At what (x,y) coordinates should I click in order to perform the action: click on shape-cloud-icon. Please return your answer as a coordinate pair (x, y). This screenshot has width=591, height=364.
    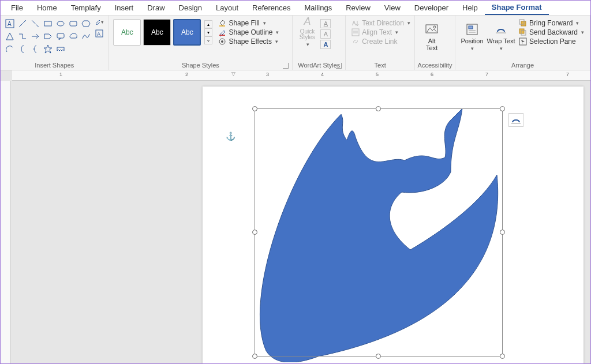
    Looking at the image, I should click on (73, 36).